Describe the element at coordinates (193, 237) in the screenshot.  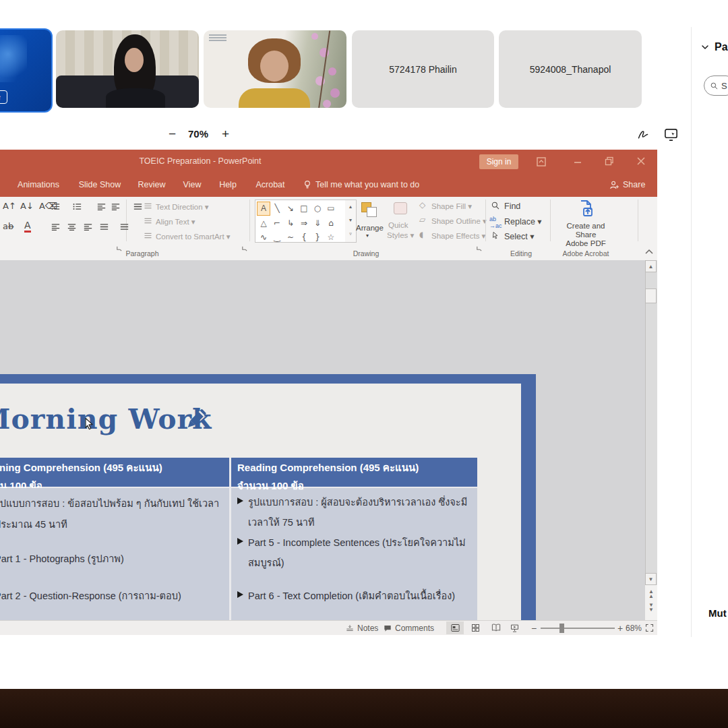
I see `convert-smartart-button: Convert to SmartArt ▾` at that location.